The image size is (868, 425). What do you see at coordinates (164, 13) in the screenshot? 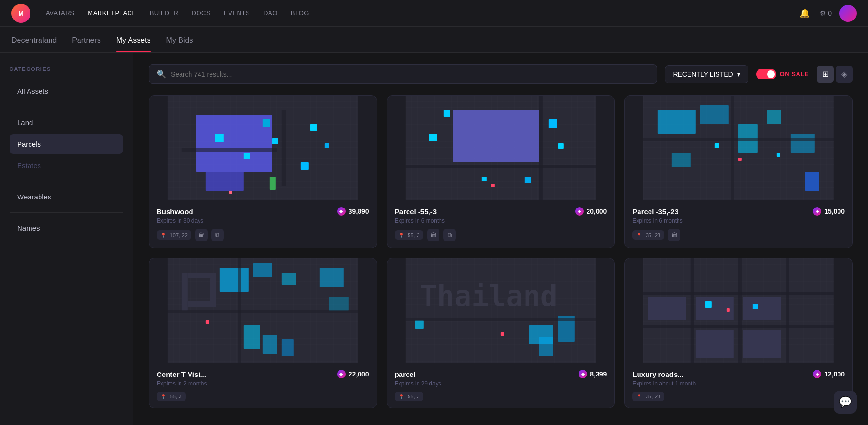
I see `nav-builder: BUILDER` at bounding box center [164, 13].